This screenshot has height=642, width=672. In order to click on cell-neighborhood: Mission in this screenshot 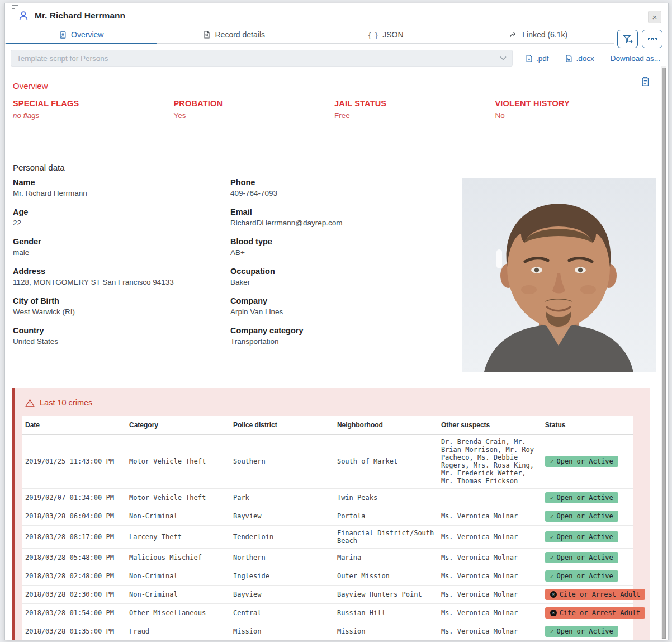, I will do `click(386, 632)`.